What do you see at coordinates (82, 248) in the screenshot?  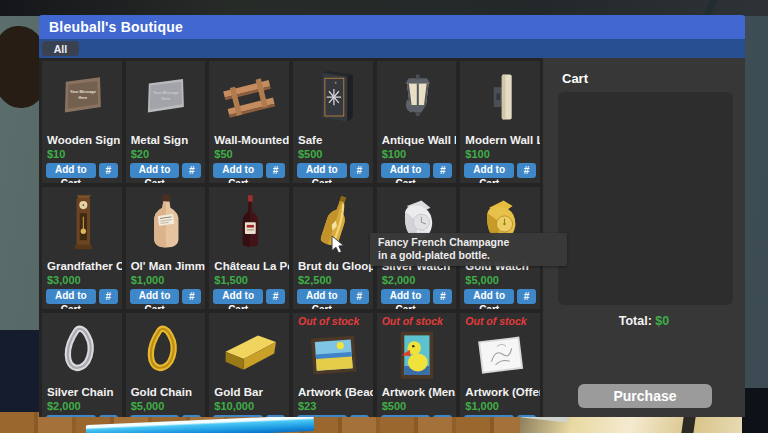 I see `item-card-grandfather-clock: Grandfather Cl... $3,000 Add to Cart#` at bounding box center [82, 248].